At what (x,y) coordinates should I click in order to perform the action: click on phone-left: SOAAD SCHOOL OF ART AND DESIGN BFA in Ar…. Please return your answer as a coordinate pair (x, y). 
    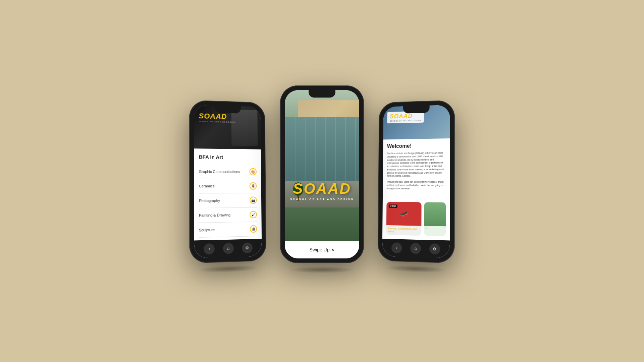
    Looking at the image, I should click on (228, 182).